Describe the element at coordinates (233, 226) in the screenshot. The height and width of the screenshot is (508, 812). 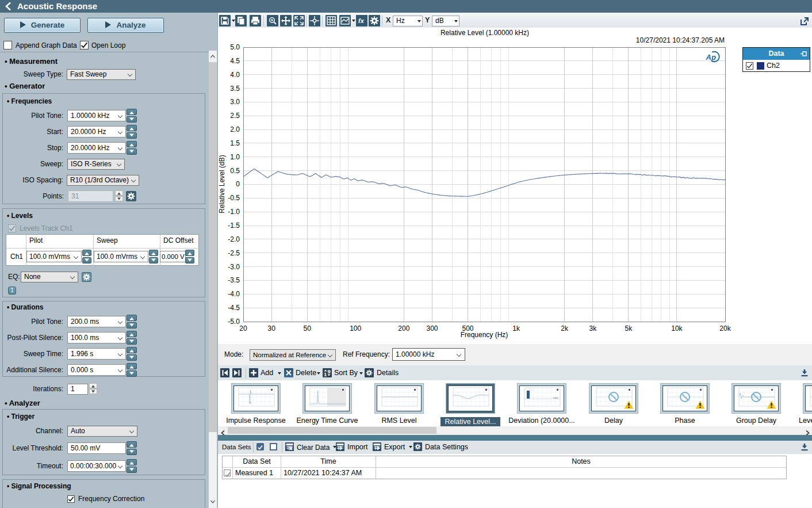
I see `svg-text: -1.5` at that location.